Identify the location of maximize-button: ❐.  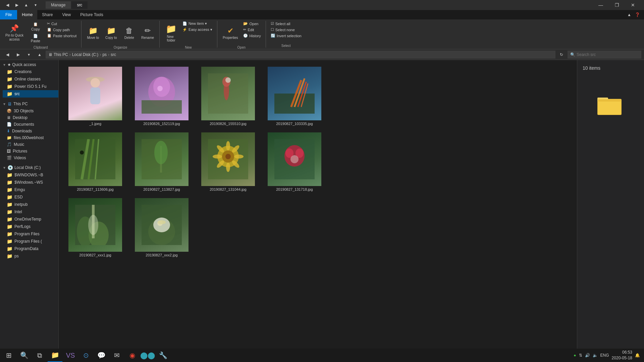
(617, 5).